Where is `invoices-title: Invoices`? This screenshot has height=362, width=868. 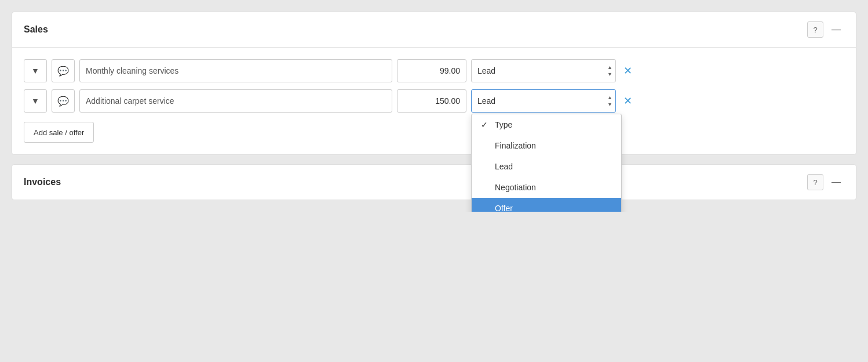
invoices-title: Invoices is located at coordinates (42, 182).